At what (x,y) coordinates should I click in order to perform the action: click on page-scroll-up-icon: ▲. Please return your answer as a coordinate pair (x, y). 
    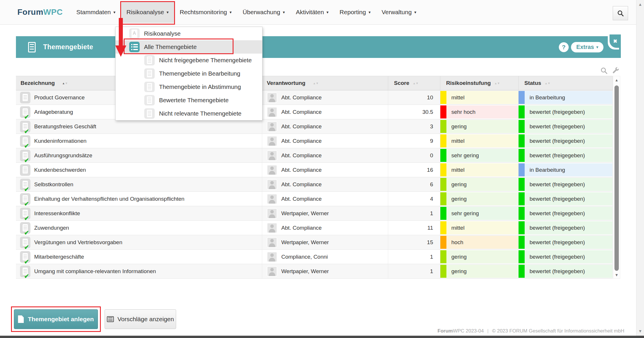
    Looking at the image, I should click on (640, 4).